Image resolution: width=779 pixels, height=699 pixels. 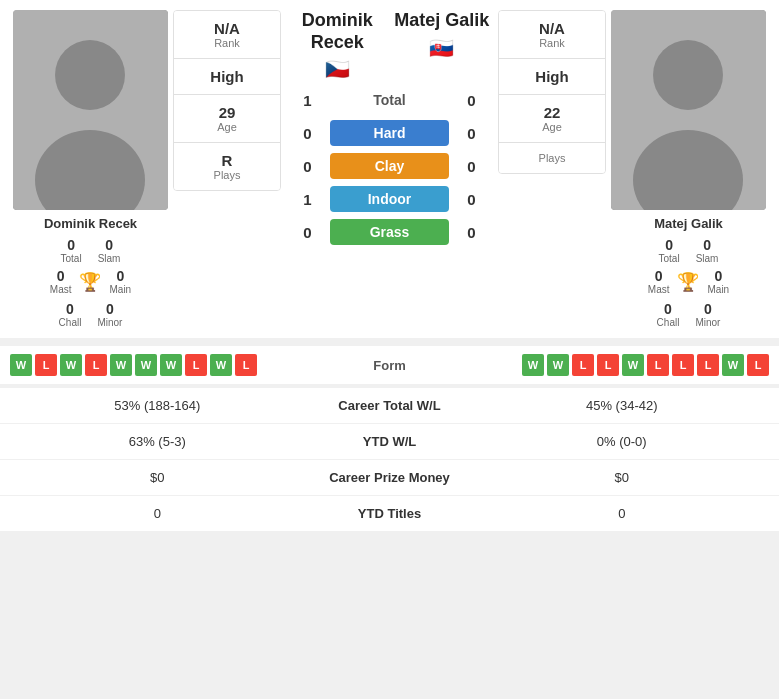 I want to click on left-player-area: Dominik Recek 0 Total 0 Slam 0 Mast 🏆, so click(x=90, y=169).